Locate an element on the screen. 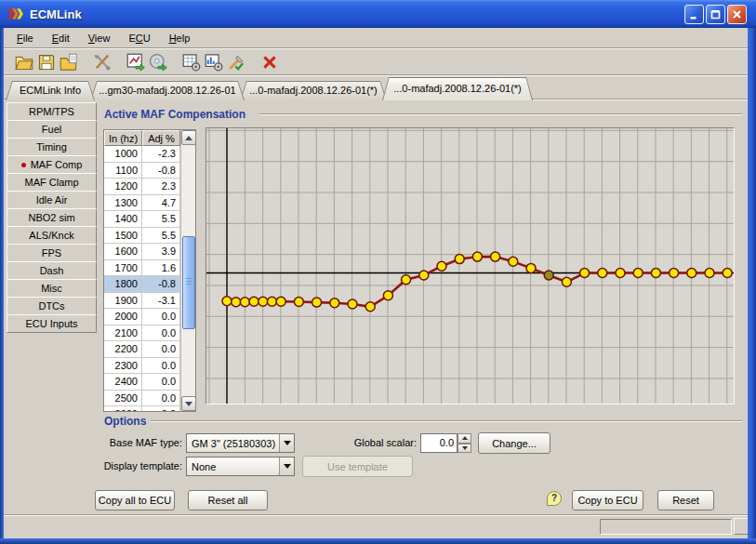  maintenance-icon is located at coordinates (236, 62).